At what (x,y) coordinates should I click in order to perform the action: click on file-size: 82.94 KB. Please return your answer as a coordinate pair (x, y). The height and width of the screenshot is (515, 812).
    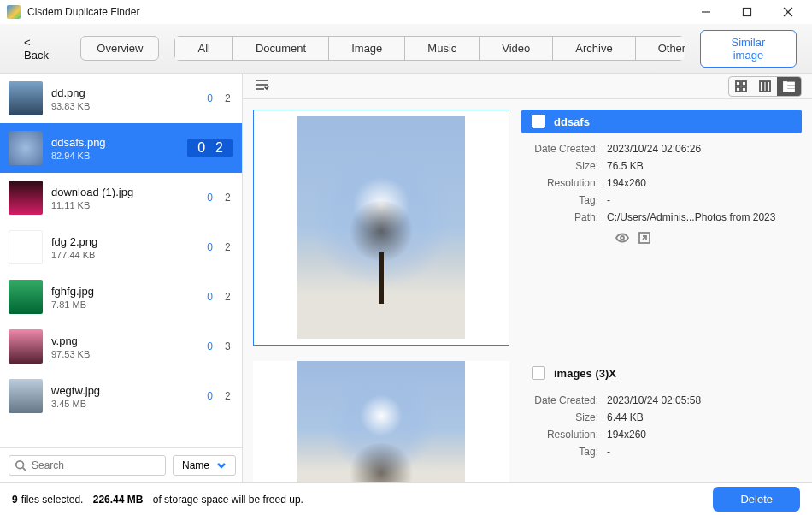
    Looking at the image, I should click on (115, 156).